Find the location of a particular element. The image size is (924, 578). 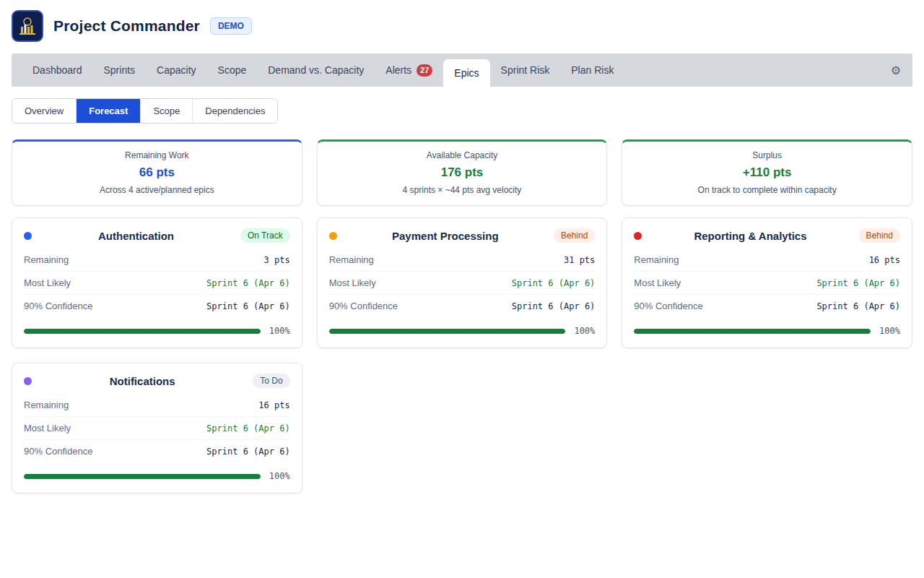

summary-card-available-capacity: Available Capacity 176 pts 4 sprints × ~… is located at coordinates (462, 173).